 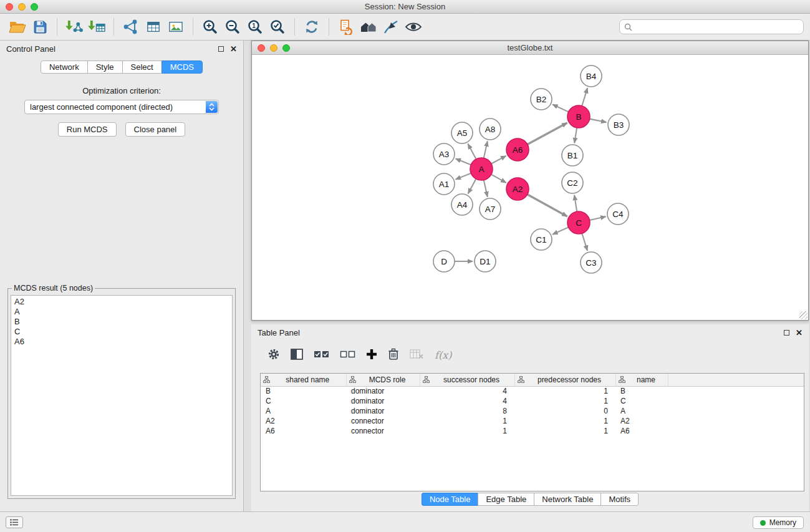 What do you see at coordinates (599, 121) in the screenshot?
I see `graph-edge-B-B3` at bounding box center [599, 121].